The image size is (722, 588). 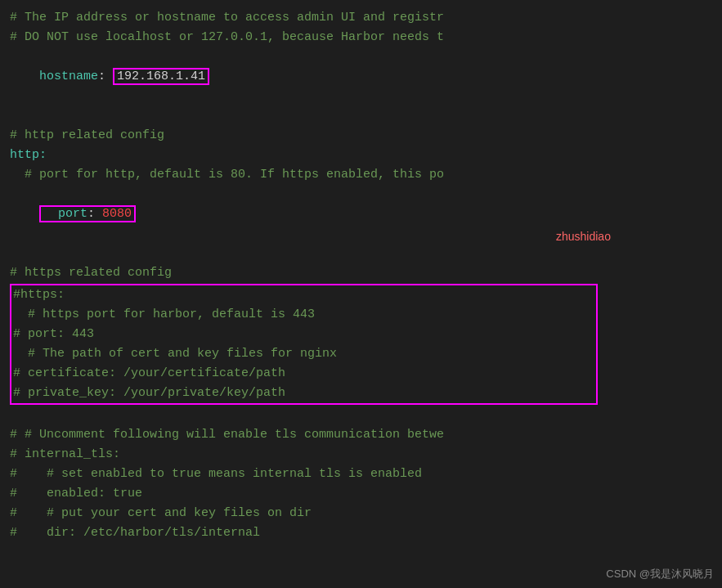 What do you see at coordinates (361, 18) in the screenshot?
I see `line-1: # The IP address or hostname to access a…` at bounding box center [361, 18].